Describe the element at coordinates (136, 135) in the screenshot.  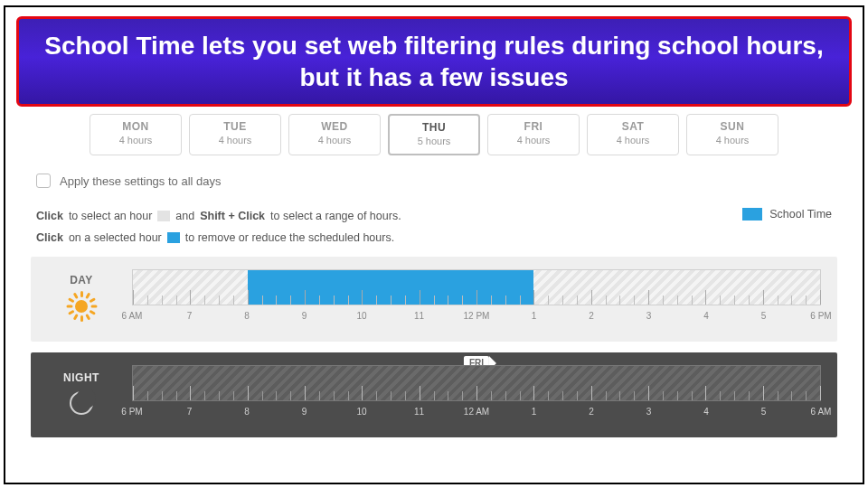
I see `day-tab-mon: MON4 hours` at that location.